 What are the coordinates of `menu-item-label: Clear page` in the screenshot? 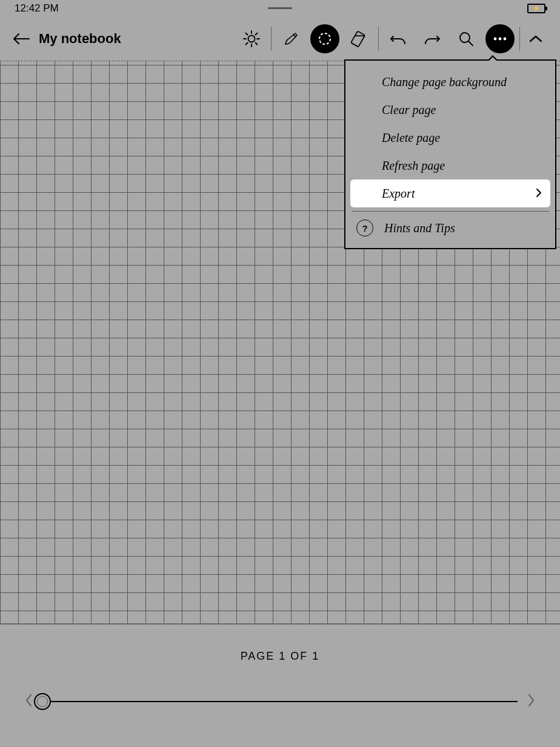 It's located at (408, 110).